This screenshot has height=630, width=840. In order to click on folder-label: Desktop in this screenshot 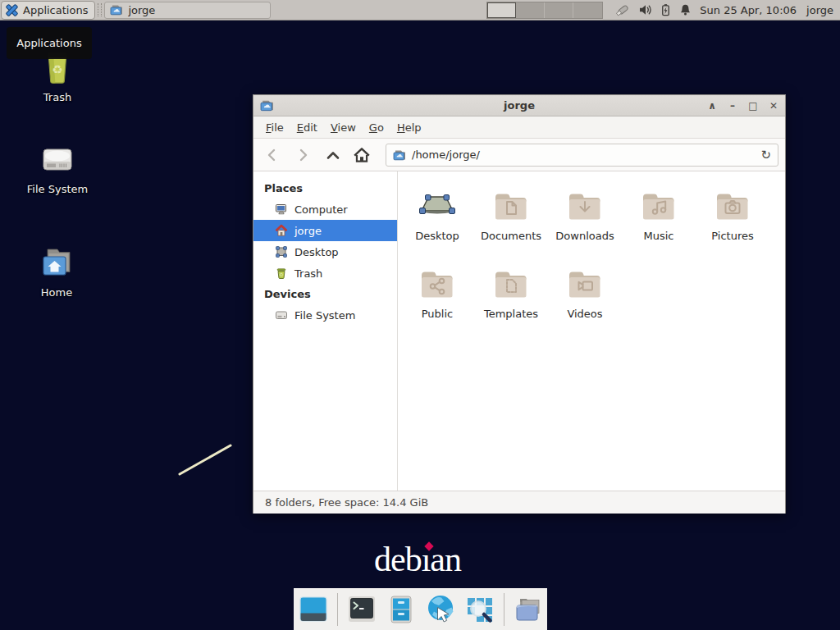, I will do `click(437, 236)`.